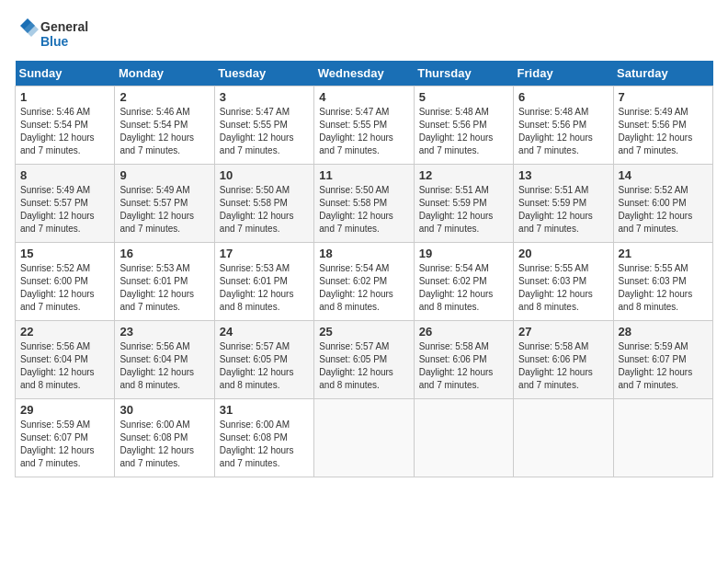 This screenshot has height=563, width=728. Describe the element at coordinates (264, 125) in the screenshot. I see `calendar-cell: 3Sunrise: 5:47 AM Sunset: 5:55 PM Daylig…` at that location.